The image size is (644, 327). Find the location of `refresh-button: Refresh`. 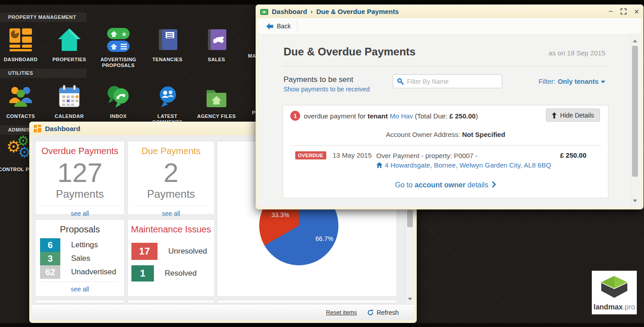

refresh-button: Refresh is located at coordinates (383, 313).